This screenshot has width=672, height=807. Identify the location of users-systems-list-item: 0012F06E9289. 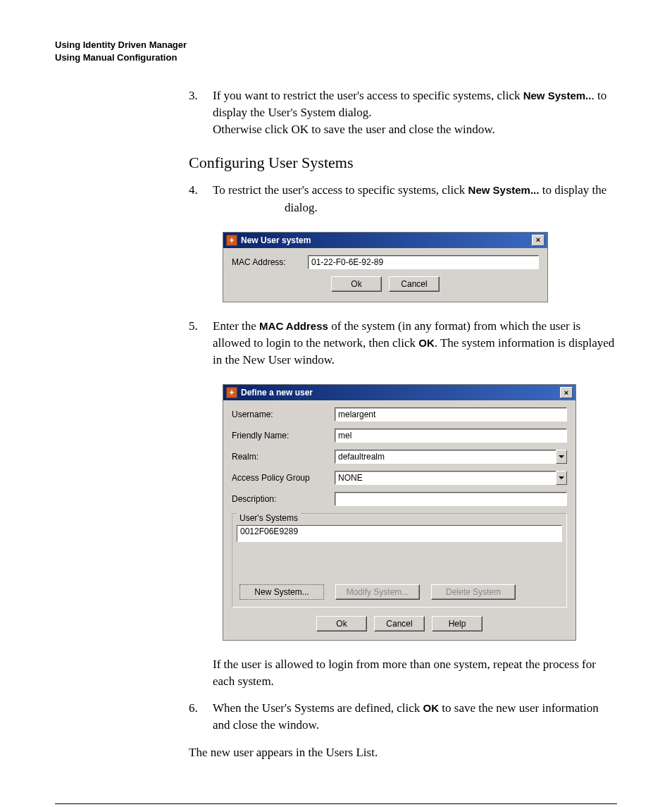
(399, 534).